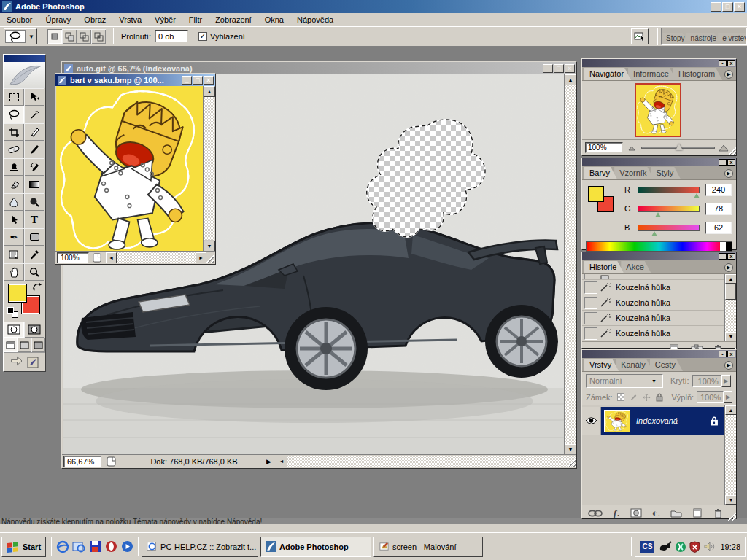 This screenshot has width=747, height=560. Describe the element at coordinates (731, 162) in the screenshot. I see `colors-close-button: x` at that location.